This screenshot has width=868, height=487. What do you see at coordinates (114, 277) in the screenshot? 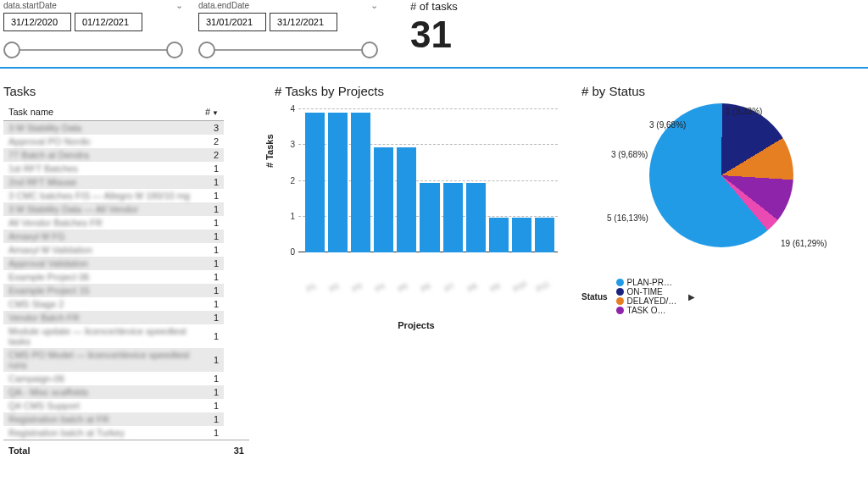
I see `table-row: Example Project 061` at bounding box center [114, 277].